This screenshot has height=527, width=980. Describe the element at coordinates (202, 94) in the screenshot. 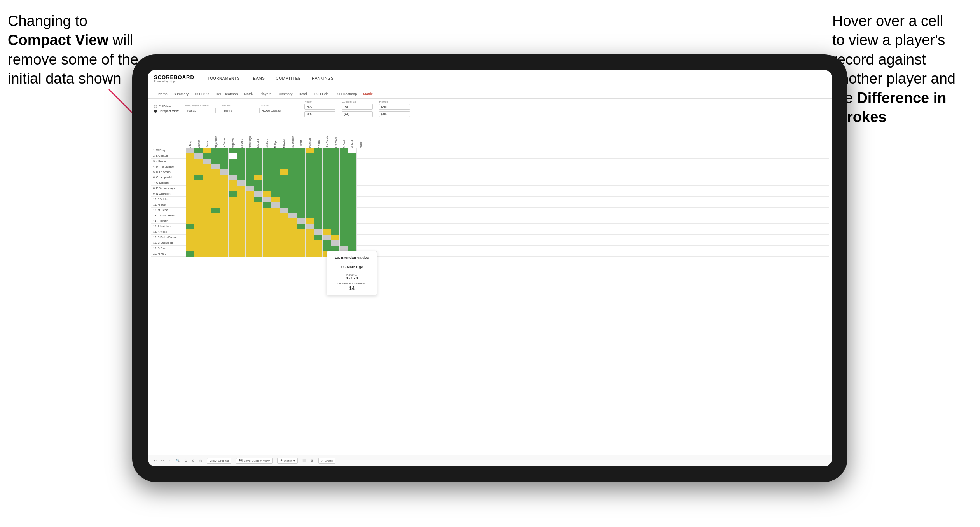

I see `subnav-h2hgrid1: H2H Grid` at that location.